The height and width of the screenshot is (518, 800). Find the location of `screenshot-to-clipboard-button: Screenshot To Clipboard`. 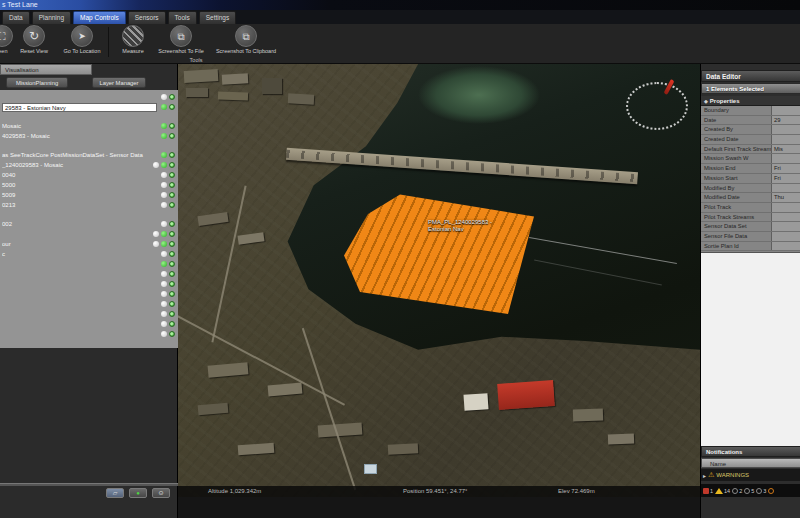

screenshot-to-clipboard-button: Screenshot To Clipboard is located at coordinates (246, 40).